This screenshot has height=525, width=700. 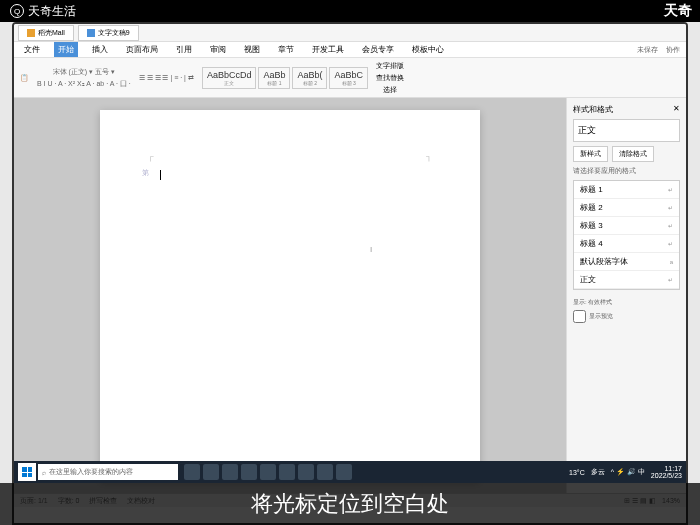 What do you see at coordinates (24, 78) in the screenshot?
I see `paste-btn: 📋` at bounding box center [24, 78].